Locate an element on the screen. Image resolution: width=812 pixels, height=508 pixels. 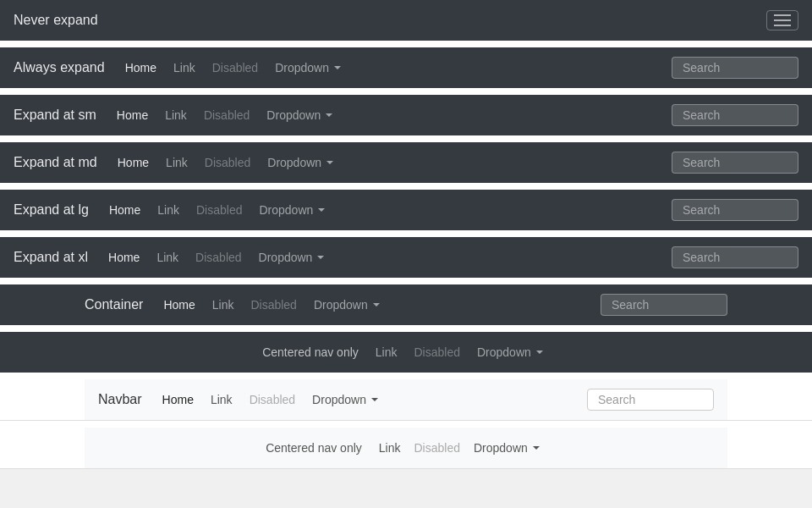
nav-expand-sm: Home Link Disabled Dropdown is located at coordinates (391, 115).